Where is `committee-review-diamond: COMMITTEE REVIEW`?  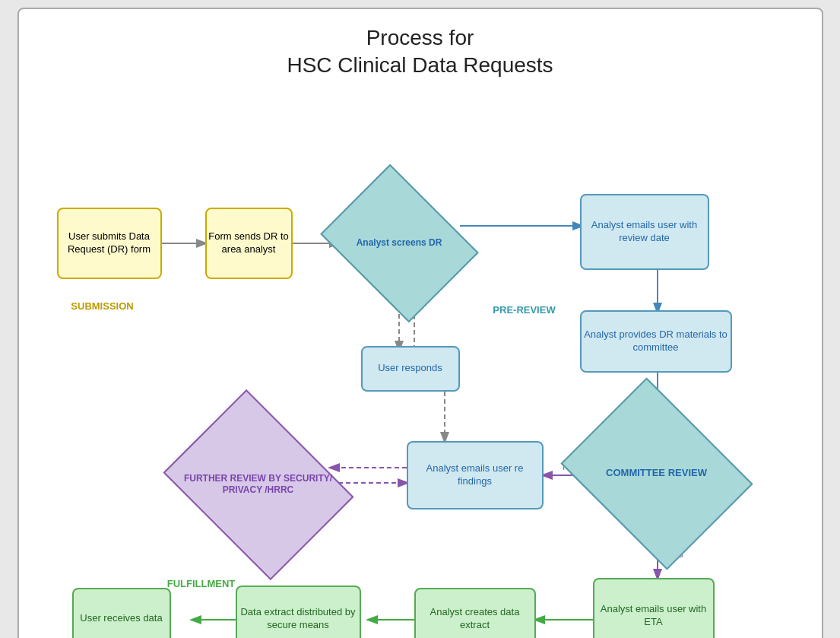
committee-review-diamond: COMMITTEE REVIEW is located at coordinates (657, 474).